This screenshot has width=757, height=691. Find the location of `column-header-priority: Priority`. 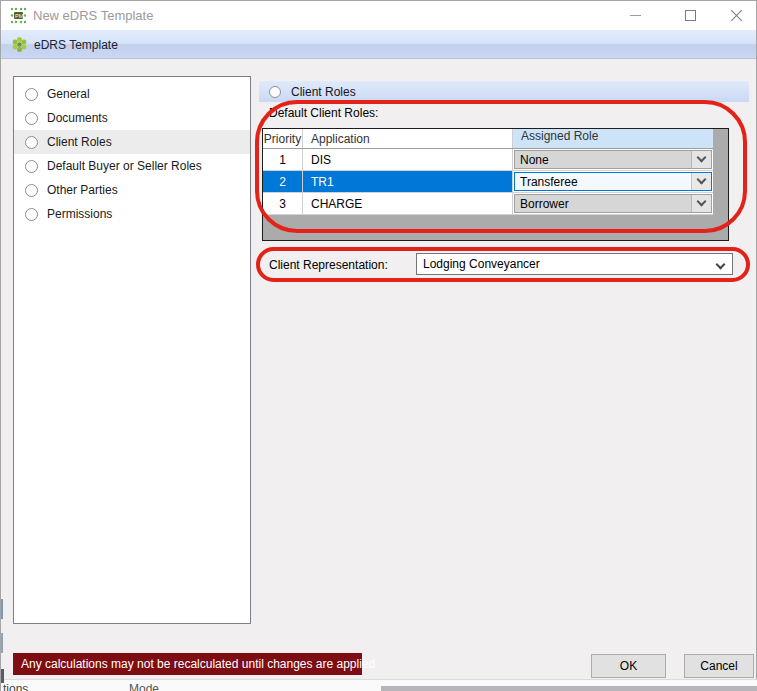

column-header-priority: Priority is located at coordinates (282, 138).